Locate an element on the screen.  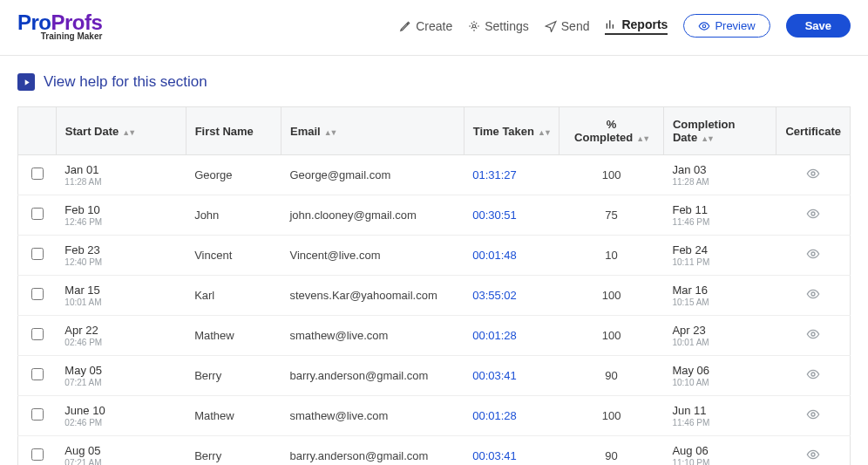
completion-date: May 06 is located at coordinates (690, 370).